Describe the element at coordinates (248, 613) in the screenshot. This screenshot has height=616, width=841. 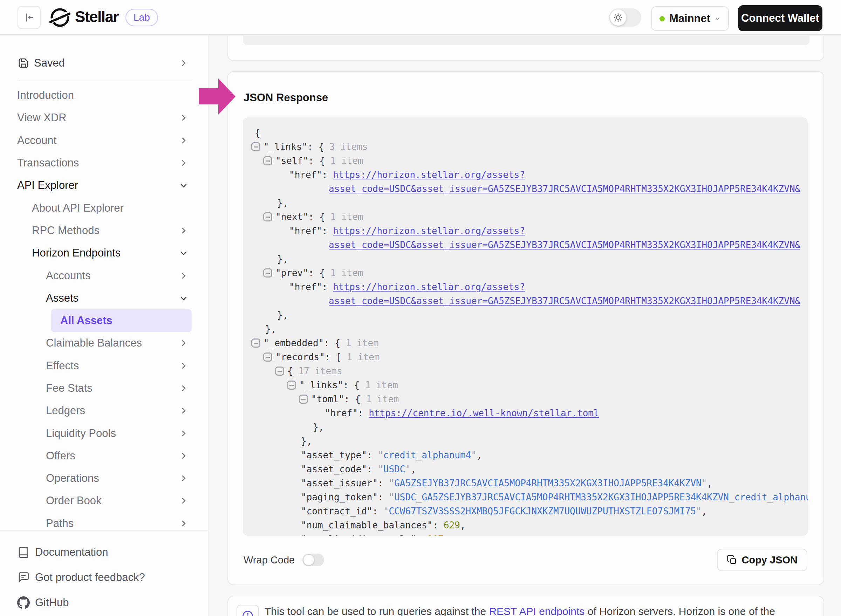
I see `info-icon` at that location.